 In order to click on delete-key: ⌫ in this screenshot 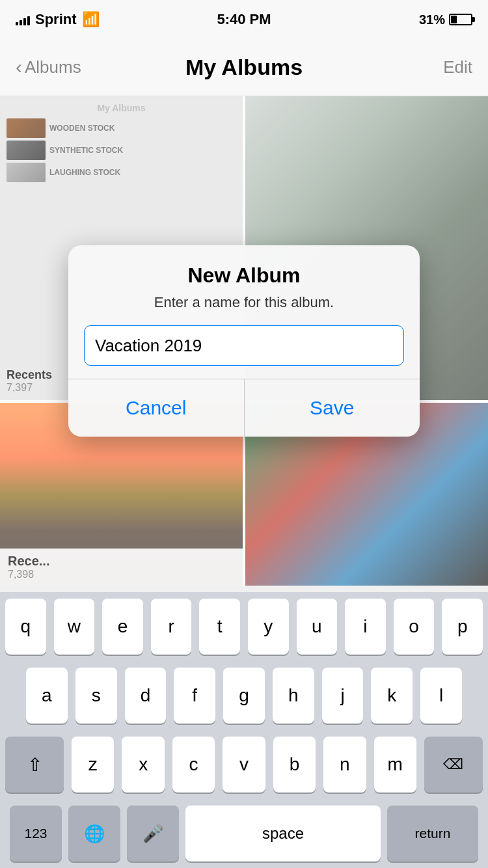, I will do `click(454, 765)`.